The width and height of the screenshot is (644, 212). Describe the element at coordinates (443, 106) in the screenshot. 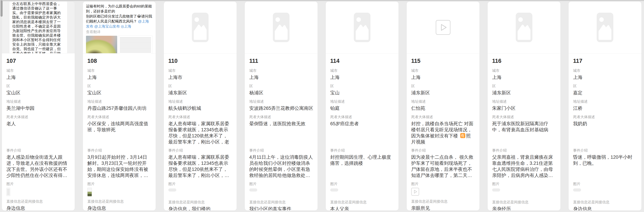

I see `record-card: 115 城市 上海 区 浦东新区 地址描述 仁怡苑 死者大体描述 封控，跳楼自杀…` at that location.